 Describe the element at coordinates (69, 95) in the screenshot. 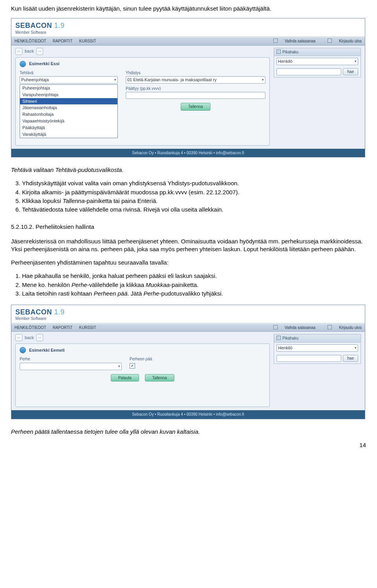

I see `dropdown-option: Varapuheenjohtaja` at that location.